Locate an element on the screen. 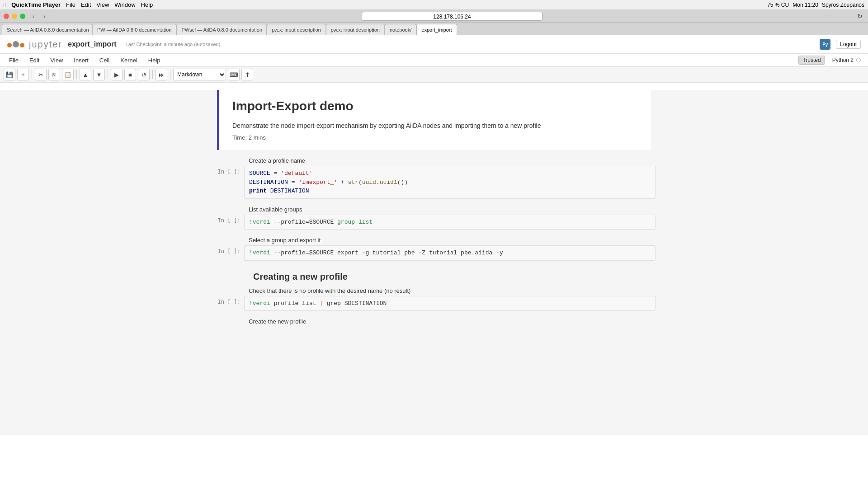 This screenshot has width=868, height=488. cell-prompt-4: In [ ]: is located at coordinates (228, 300).